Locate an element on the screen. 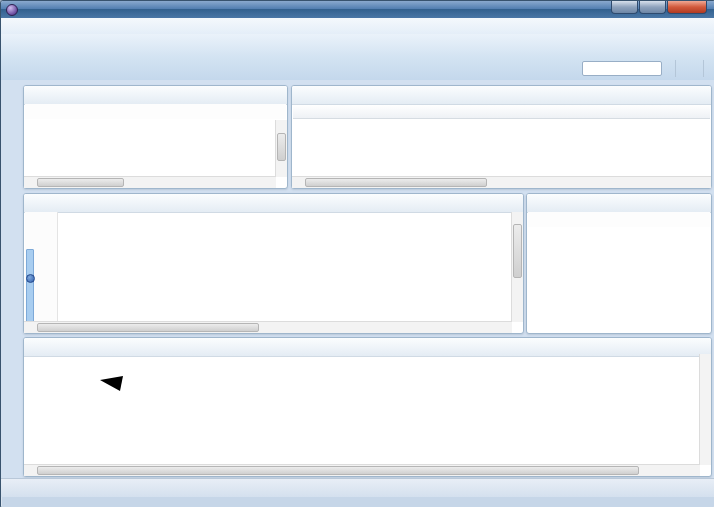  maximize-button is located at coordinates (652, 8).